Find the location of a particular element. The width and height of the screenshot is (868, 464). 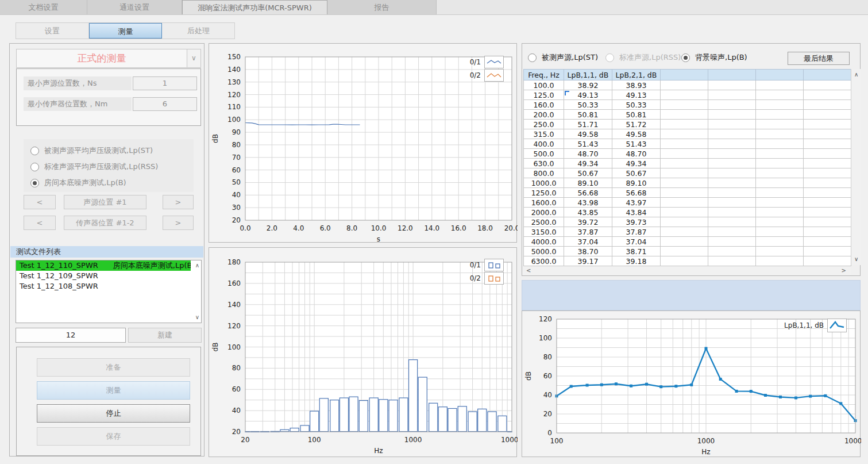

result-radio-lp-st: 被测声源,Lp(ST) is located at coordinates (563, 57).